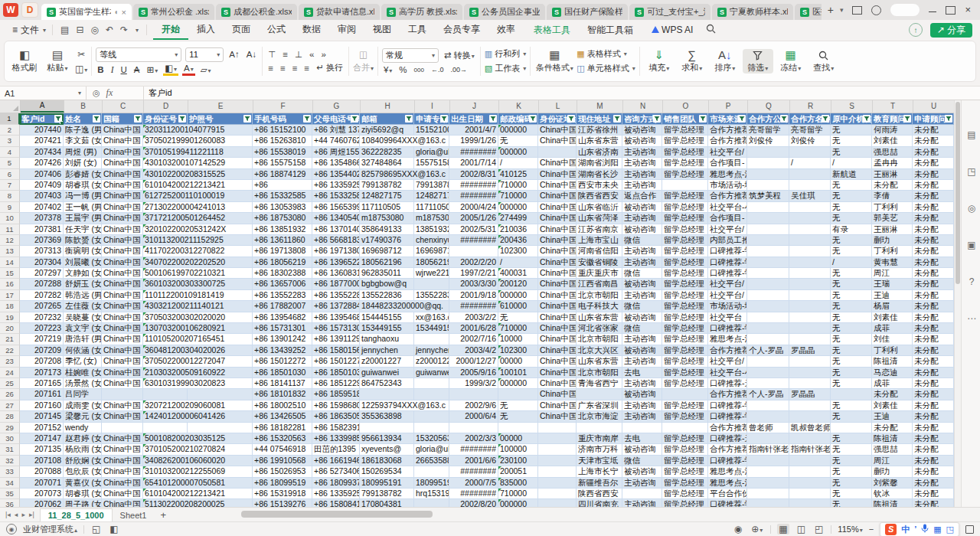 This screenshot has width=980, height=536. Describe the element at coordinates (83, 417) in the screenshot. I see `cell-B28: 梁馨元 (女)` at that location.